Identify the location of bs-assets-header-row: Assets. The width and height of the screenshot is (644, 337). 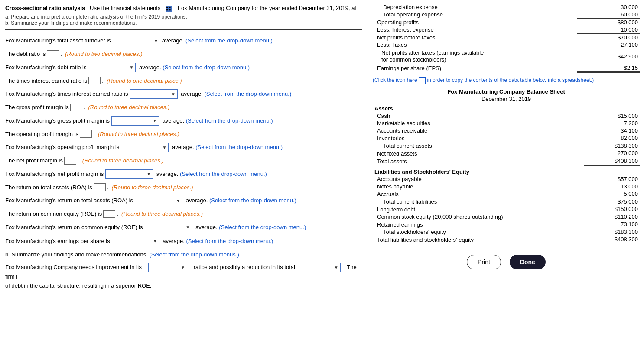
(506, 108).